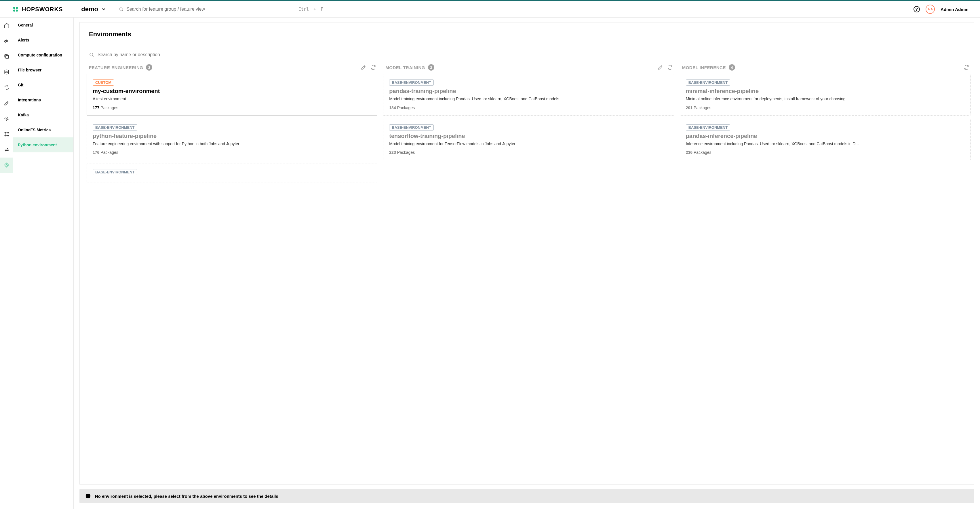 The height and width of the screenshot is (509, 980). What do you see at coordinates (528, 94) in the screenshot?
I see `environment-card: BASE-ENVIRONMENT pandas-training-pipelin…` at bounding box center [528, 94].